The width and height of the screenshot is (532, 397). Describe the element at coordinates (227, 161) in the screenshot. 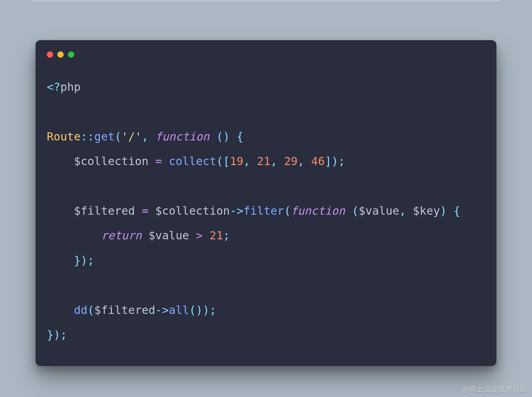

I see `lbracket: [` at that location.